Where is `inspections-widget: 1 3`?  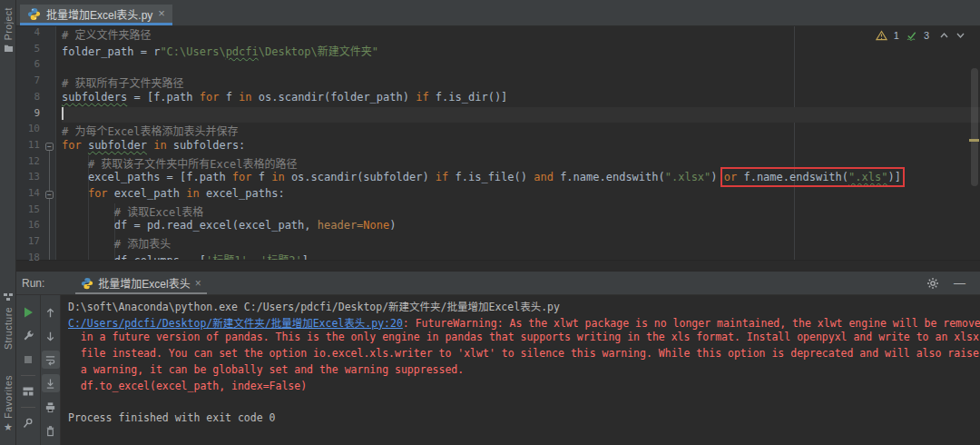 inspections-widget: 1 3 is located at coordinates (920, 35).